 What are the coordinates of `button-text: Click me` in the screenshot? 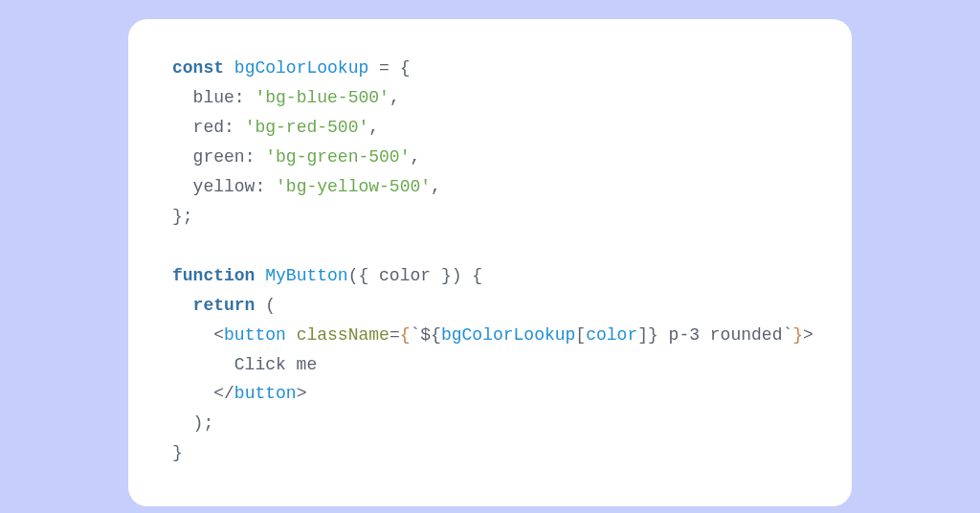 It's located at (276, 365).